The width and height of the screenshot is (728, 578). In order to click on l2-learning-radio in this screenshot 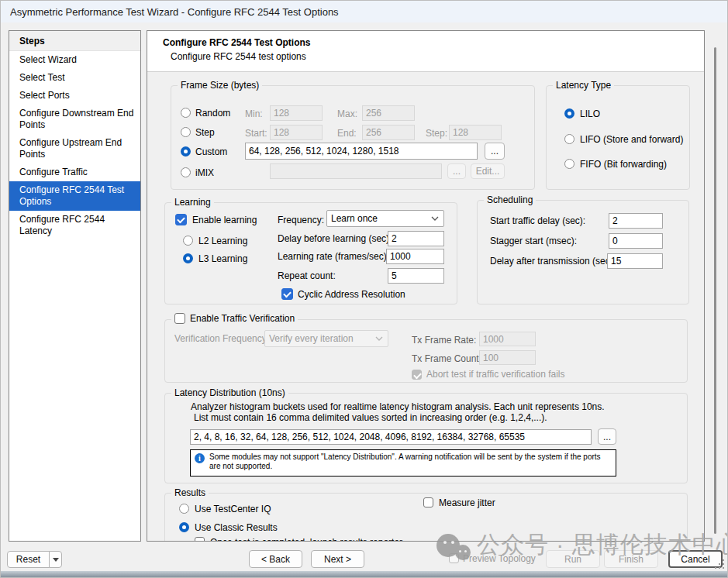, I will do `click(188, 240)`.